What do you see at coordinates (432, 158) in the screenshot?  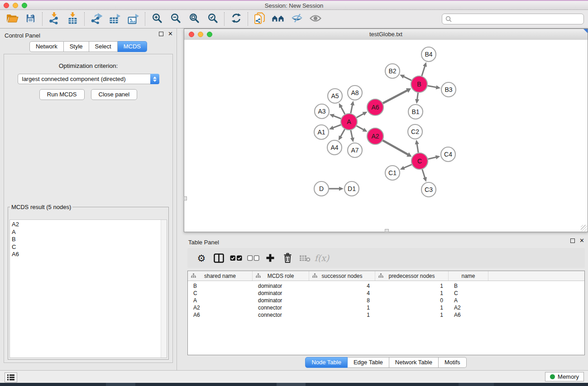 I see `graph-edge-C-C4` at bounding box center [432, 158].